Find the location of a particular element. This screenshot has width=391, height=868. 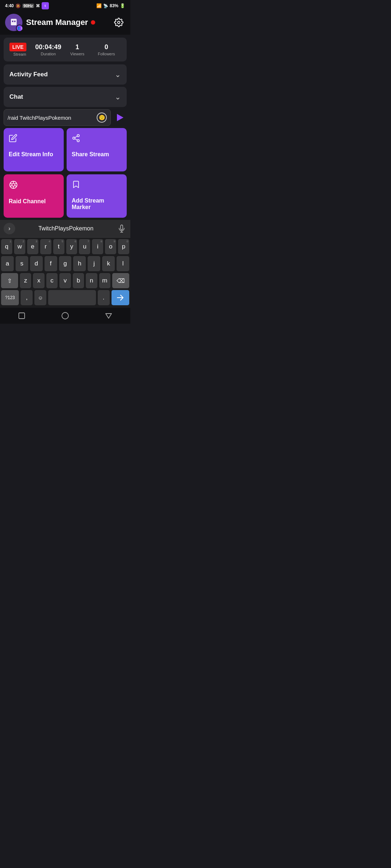

settings-button is located at coordinates (119, 22).